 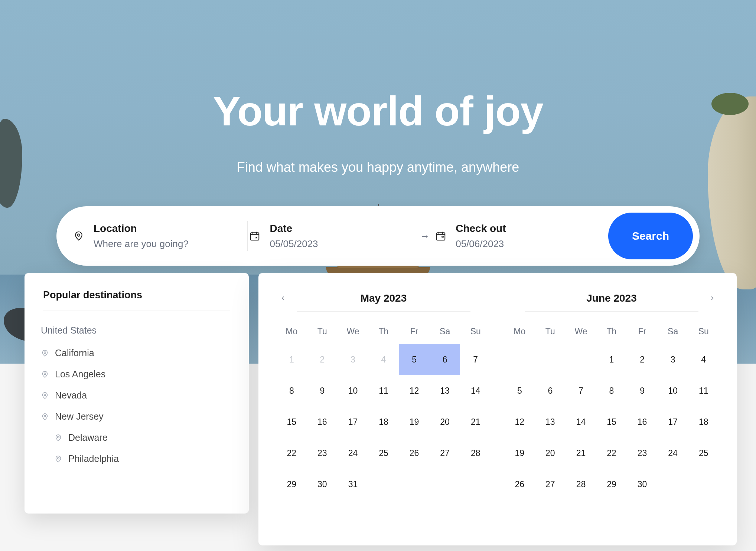 I want to click on destination-group-label: United States, so click(x=136, y=330).